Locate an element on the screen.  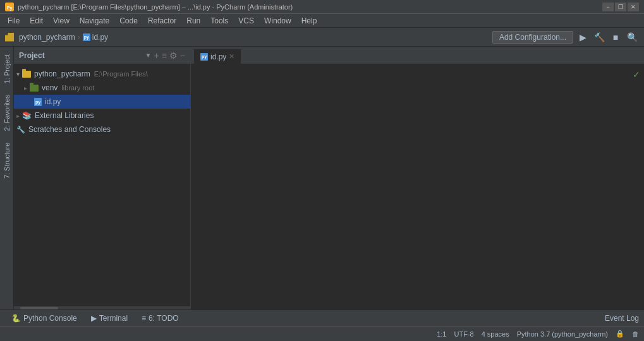
folder-icon-venv is located at coordinates (34, 88).